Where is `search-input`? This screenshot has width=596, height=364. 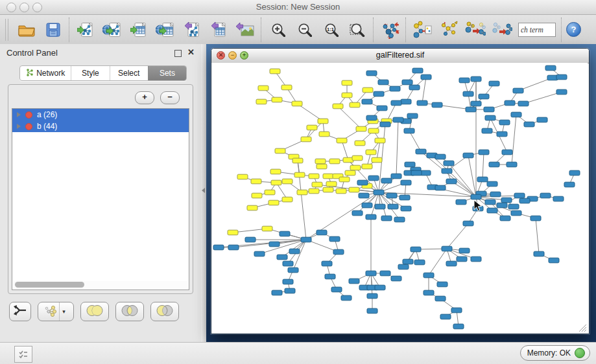
search-input is located at coordinates (537, 30).